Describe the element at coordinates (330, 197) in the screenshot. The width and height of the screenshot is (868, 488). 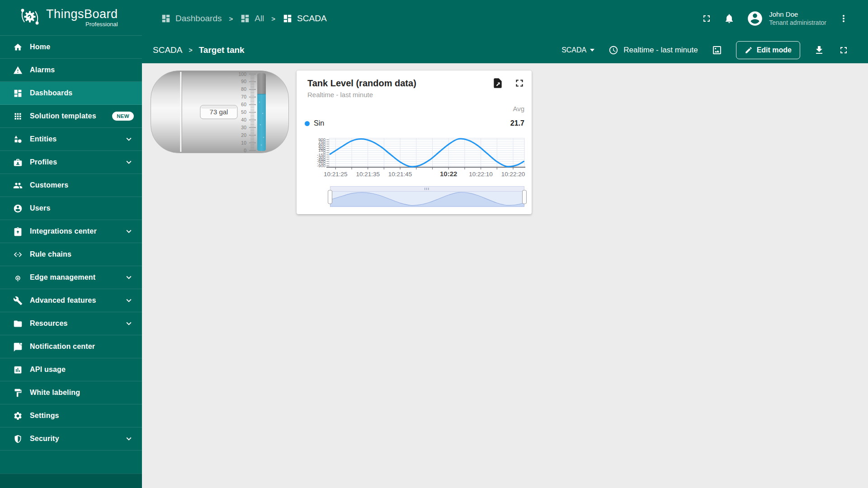
I see `range-handle-left` at that location.